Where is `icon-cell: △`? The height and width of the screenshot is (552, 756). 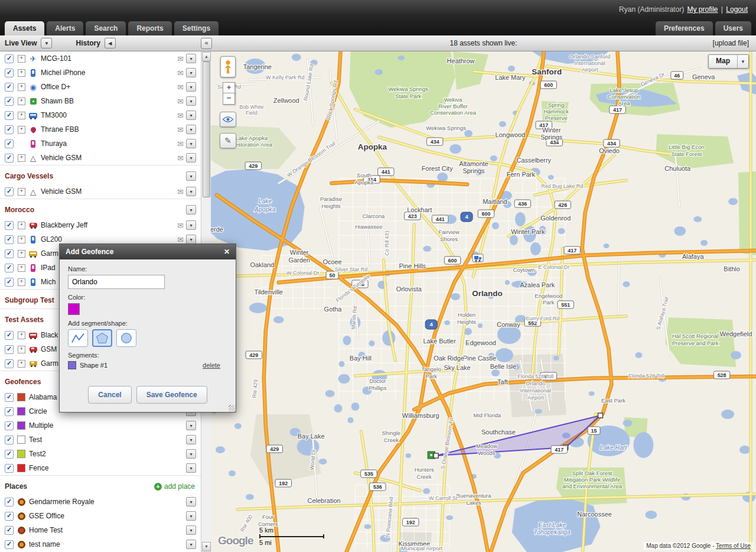
icon-cell: △ is located at coordinates (33, 191).